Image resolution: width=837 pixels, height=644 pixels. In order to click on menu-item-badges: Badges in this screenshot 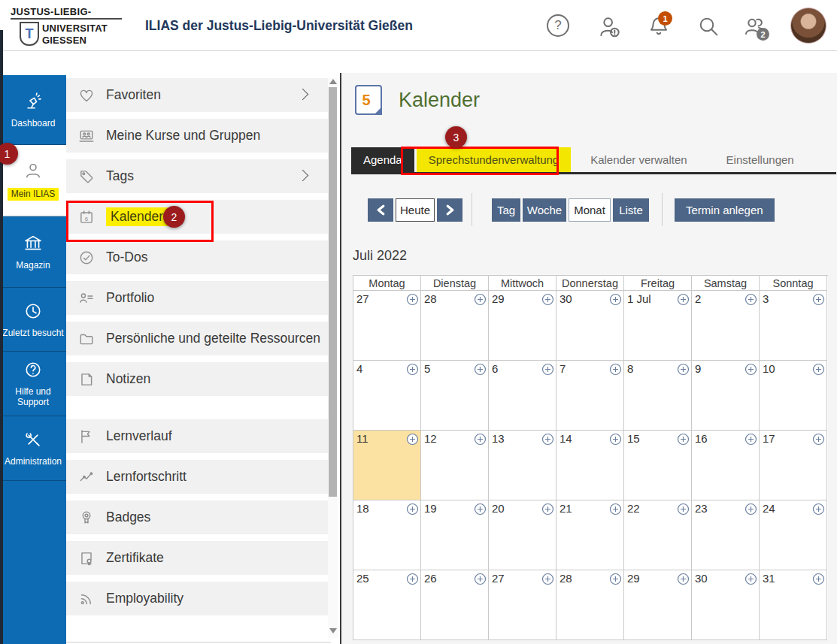, I will do `click(197, 517)`.